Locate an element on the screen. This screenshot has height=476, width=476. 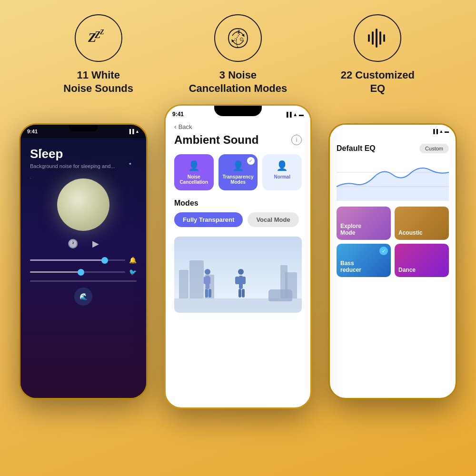
white-noise-label: 11 WhiteNoise Sounds is located at coordinates (98, 82).